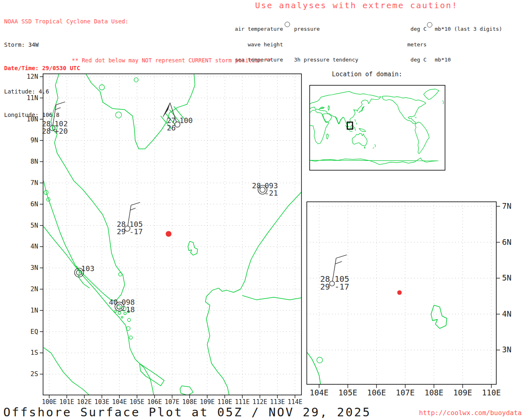 The height and width of the screenshot is (420, 525). Describe the element at coordinates (34, 226) in the screenshot. I see `main-map-lat-label: 5N` at that location.